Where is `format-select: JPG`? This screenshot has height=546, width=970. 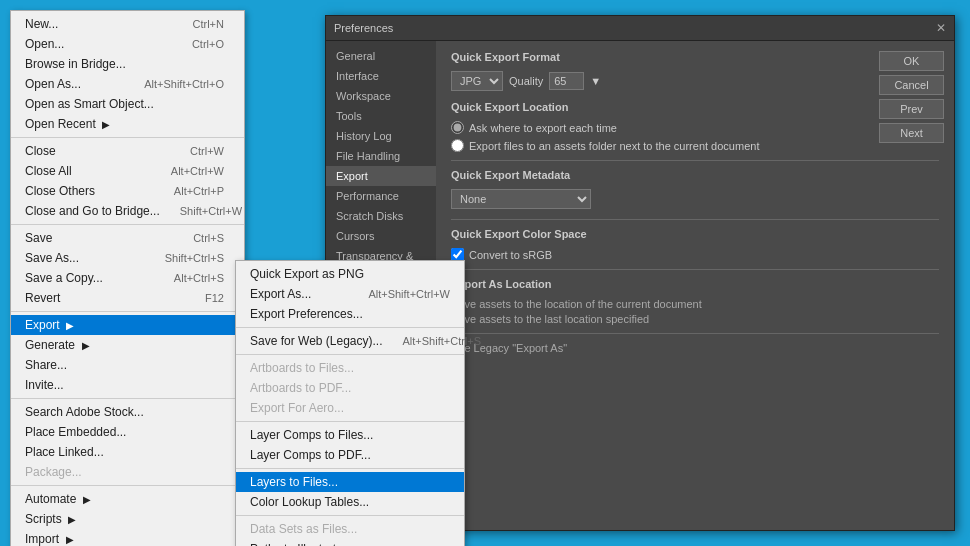 format-select: JPG is located at coordinates (477, 81).